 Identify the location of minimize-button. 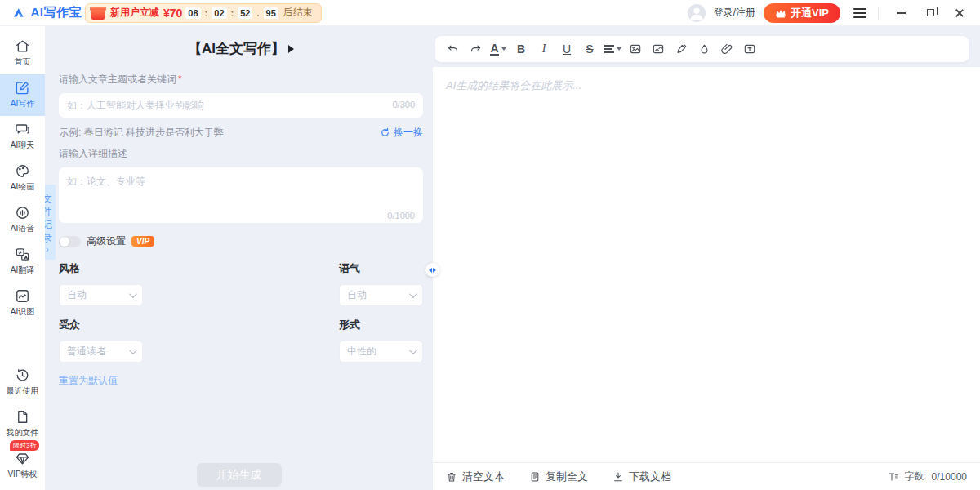
(901, 13).